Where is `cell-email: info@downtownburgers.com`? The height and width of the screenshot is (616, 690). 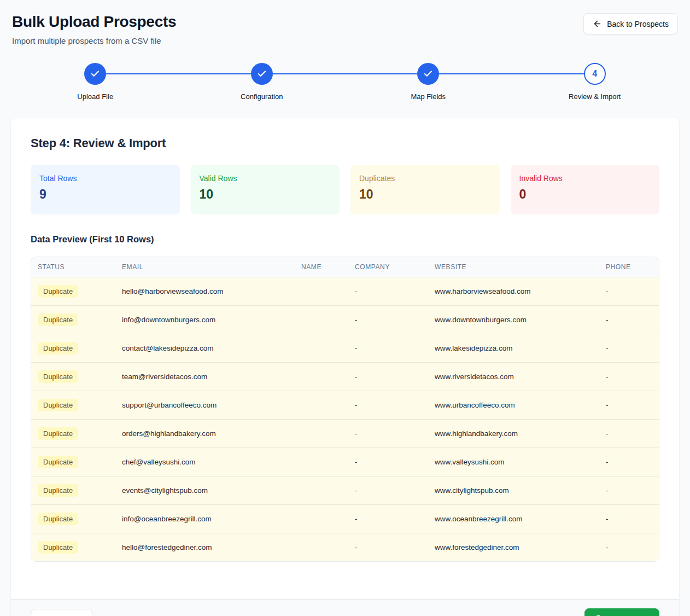 cell-email: info@downtownburgers.com is located at coordinates (205, 320).